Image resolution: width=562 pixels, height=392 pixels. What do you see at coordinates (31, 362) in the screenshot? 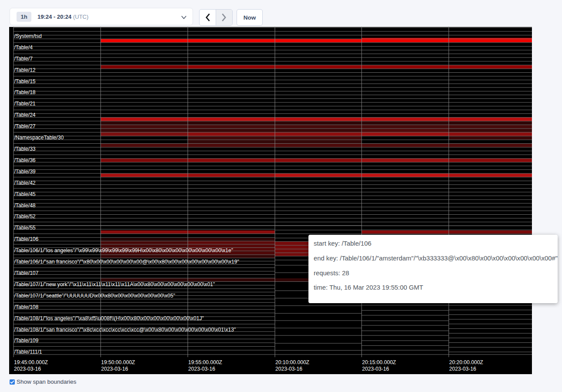
I see `svg-text: 19:45:00.000Z` at bounding box center [31, 362].